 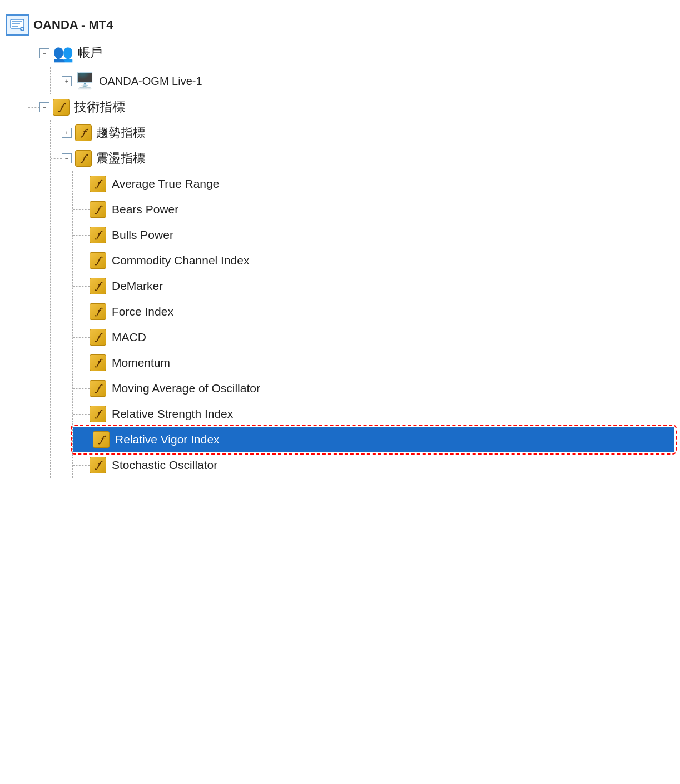 I want to click on indicator-item-momentum: 𝑓Momentum, so click(x=374, y=363).